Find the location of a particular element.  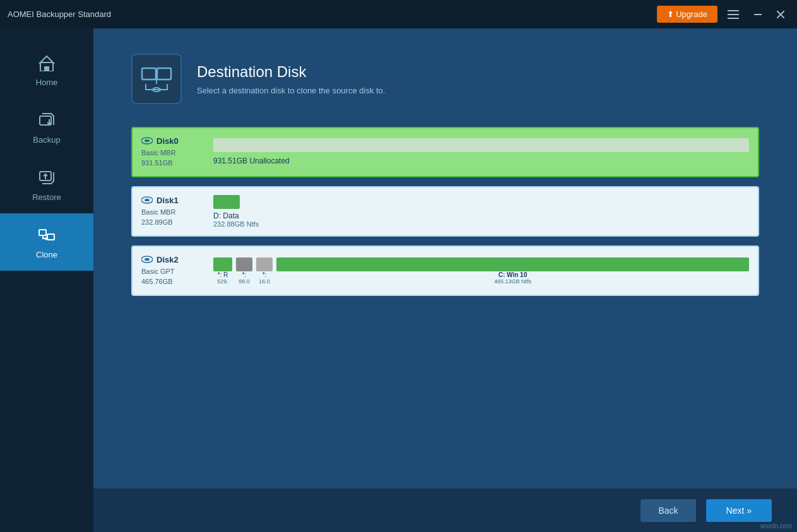

disk2-part2: *: 99.0 is located at coordinates (244, 271).